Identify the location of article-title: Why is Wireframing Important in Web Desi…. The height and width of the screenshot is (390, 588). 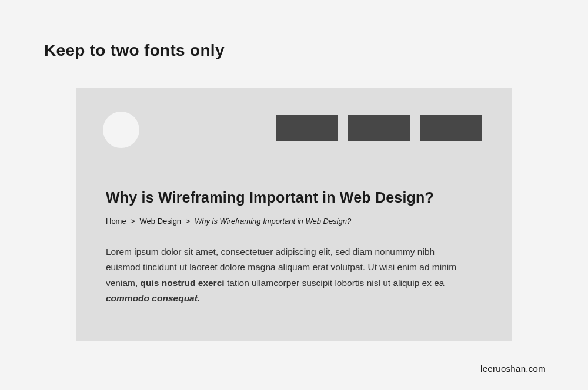
(294, 197).